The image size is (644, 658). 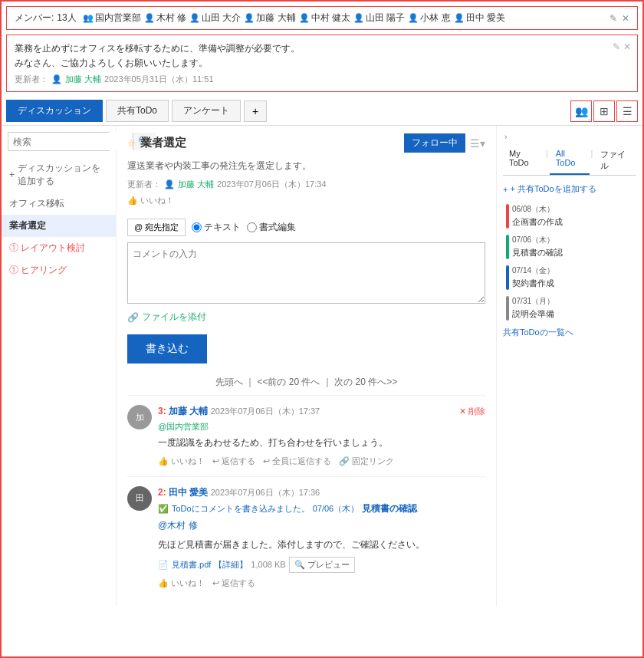 I want to click on edit-icon: ✎, so click(x=613, y=18).